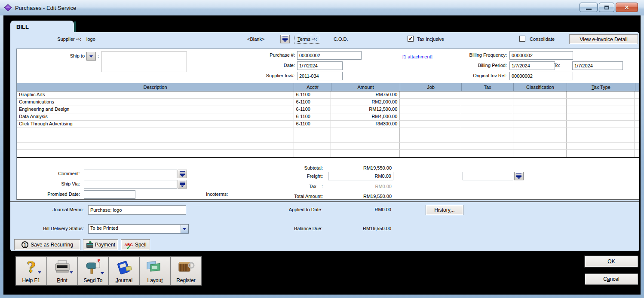 This screenshot has height=298, width=644. I want to click on cell-description: Graphic Arts, so click(156, 95).